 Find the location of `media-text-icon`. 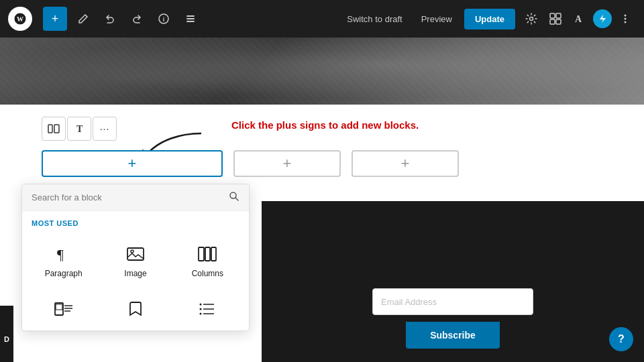

media-text-icon is located at coordinates (64, 309).